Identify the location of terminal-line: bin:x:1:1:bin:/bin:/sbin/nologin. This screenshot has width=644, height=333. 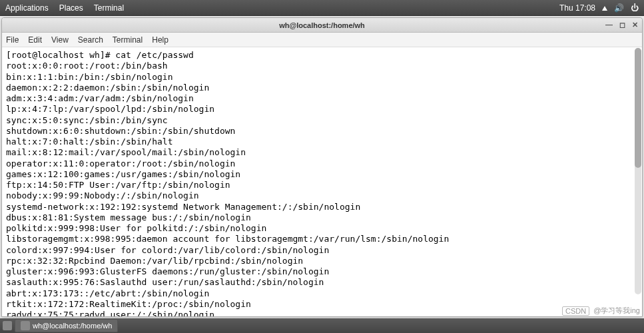
(322, 77).